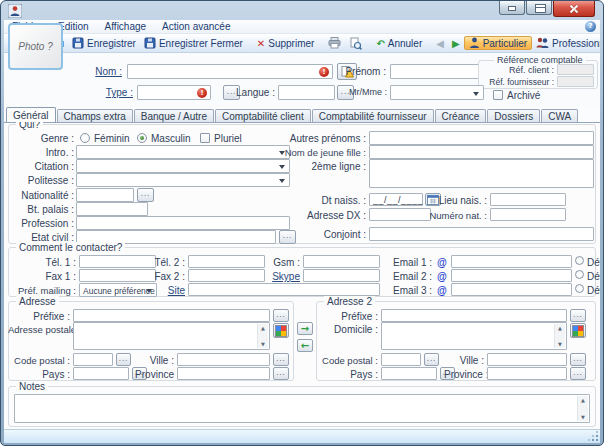  I want to click on close-button, so click(574, 9).